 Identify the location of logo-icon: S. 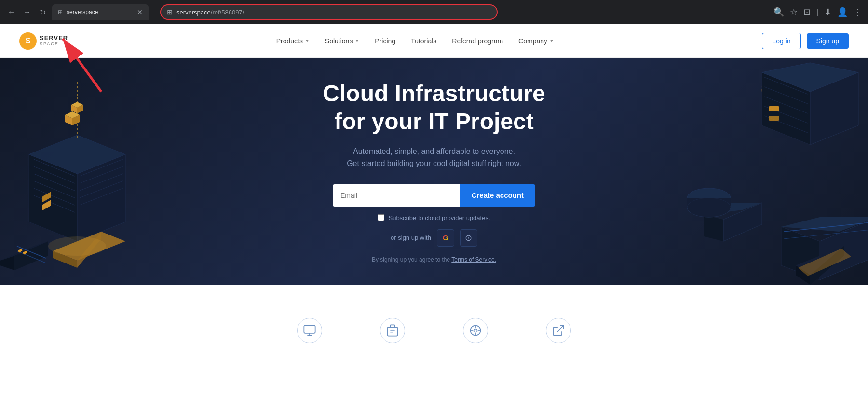
(28, 41).